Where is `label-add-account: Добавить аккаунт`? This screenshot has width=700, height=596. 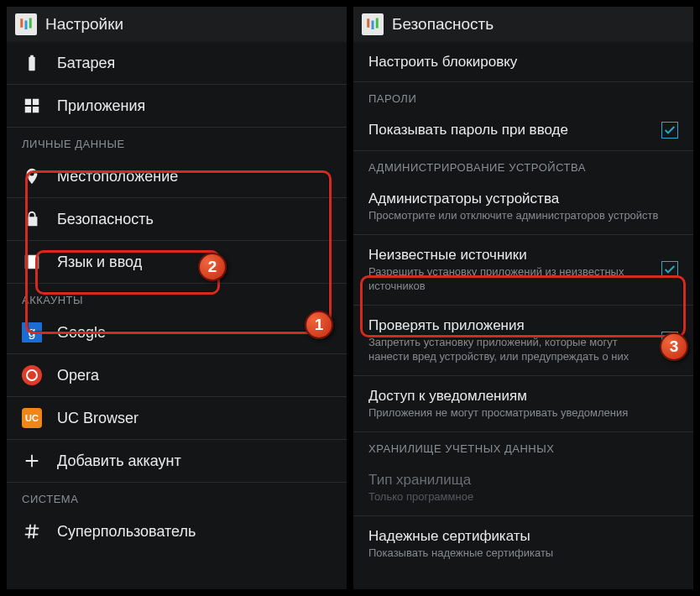 label-add-account: Добавить аккаунт is located at coordinates (119, 462).